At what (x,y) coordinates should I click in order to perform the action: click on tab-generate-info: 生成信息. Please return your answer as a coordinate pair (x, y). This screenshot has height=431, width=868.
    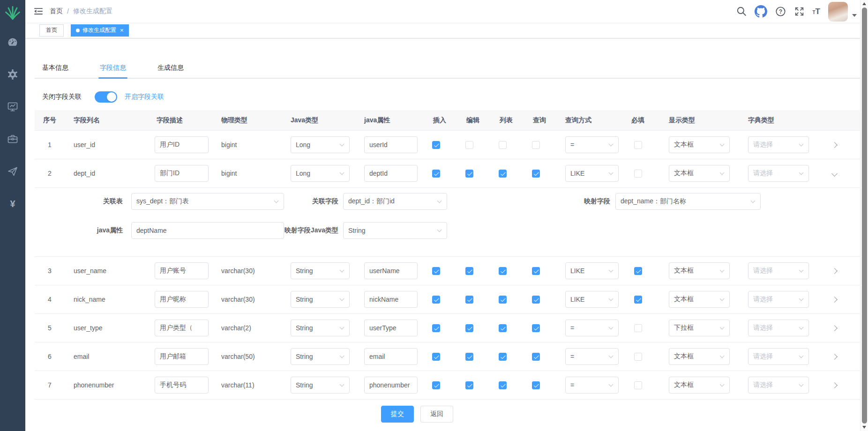
    Looking at the image, I should click on (171, 71).